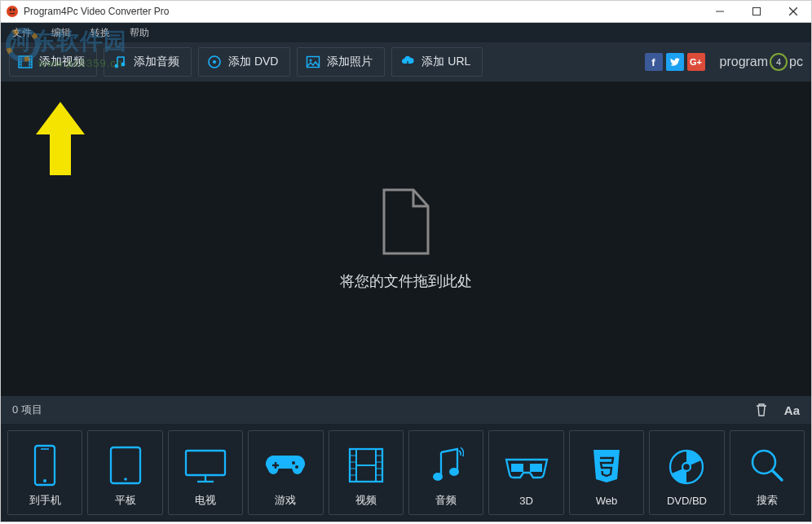  I want to click on category-label: 平板, so click(126, 500).